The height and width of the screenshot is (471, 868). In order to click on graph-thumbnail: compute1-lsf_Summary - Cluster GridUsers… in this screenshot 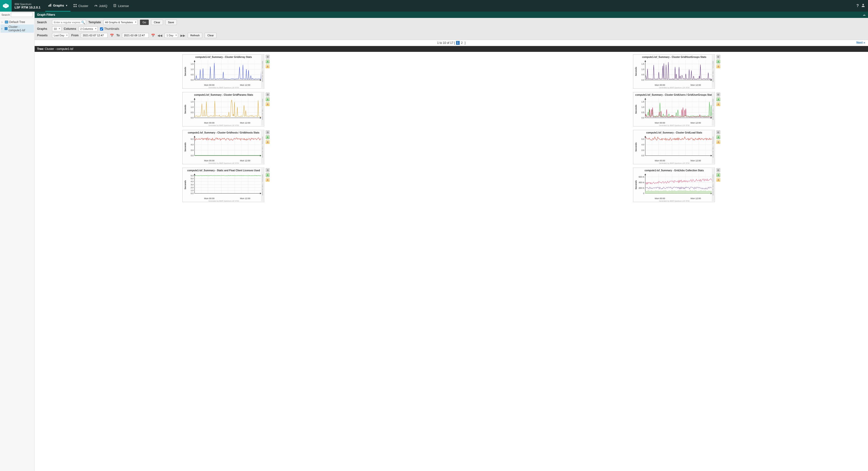, I will do `click(674, 109)`.